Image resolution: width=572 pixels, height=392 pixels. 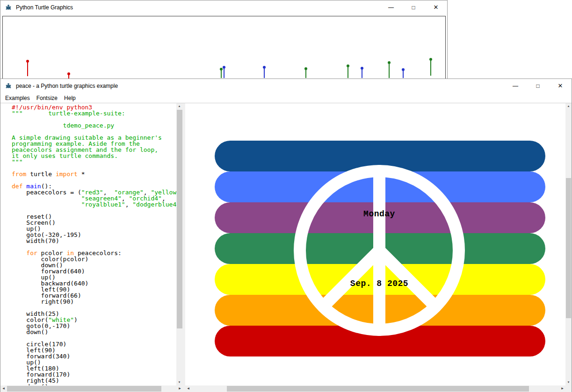 What do you see at coordinates (92, 389) in the screenshot?
I see `code-horizontal-scrollbar: ◀ ▶` at bounding box center [92, 389].